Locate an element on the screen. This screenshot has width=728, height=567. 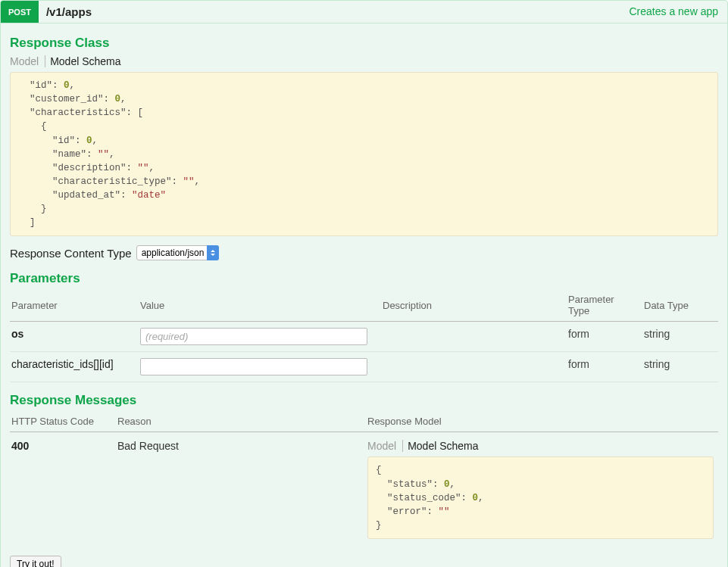
param-name: characteristic_ids[][id] is located at coordinates (62, 364).